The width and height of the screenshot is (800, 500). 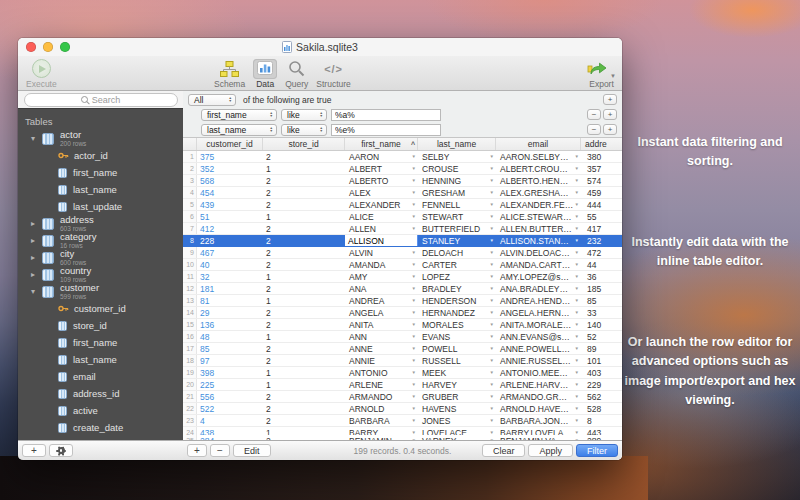 I want to click on cell: ANNIE▼, so click(x=382, y=360).